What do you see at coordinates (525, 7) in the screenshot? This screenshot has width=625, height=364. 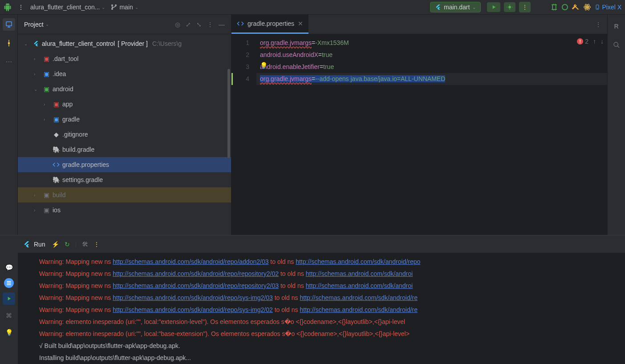 I see `more-run-icon: ⋮` at bounding box center [525, 7].